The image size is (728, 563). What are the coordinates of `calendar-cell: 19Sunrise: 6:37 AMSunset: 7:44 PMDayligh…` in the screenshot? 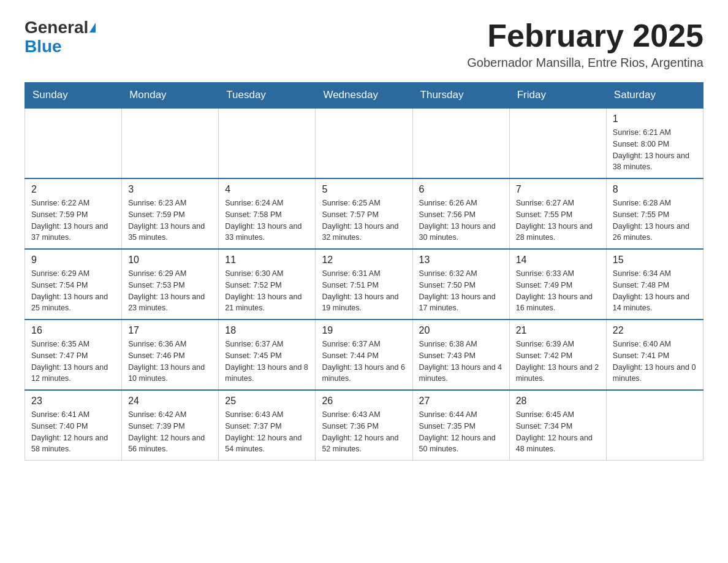 It's located at (364, 354).